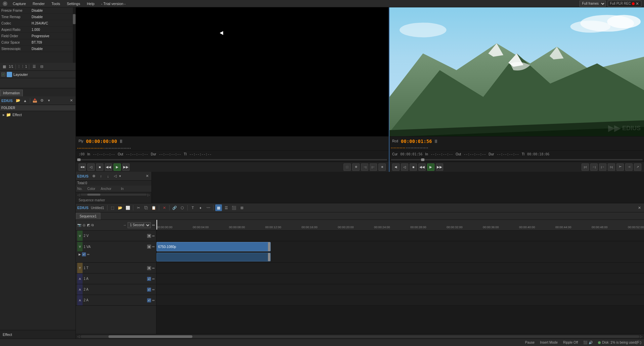  What do you see at coordinates (400, 279) in the screenshot?
I see `track-row-1a` at bounding box center [400, 279].